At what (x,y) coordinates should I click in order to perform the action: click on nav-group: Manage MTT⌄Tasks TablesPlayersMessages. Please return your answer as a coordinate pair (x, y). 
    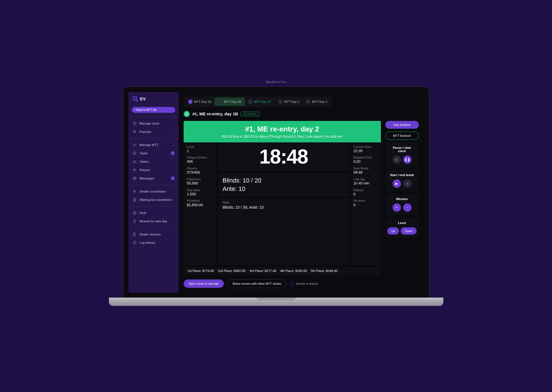
    Looking at the image, I should click on (154, 162).